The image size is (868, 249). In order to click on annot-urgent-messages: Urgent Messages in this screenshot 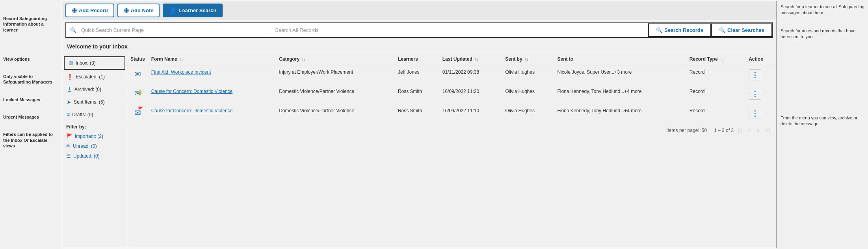, I will do `click(31, 117)`.